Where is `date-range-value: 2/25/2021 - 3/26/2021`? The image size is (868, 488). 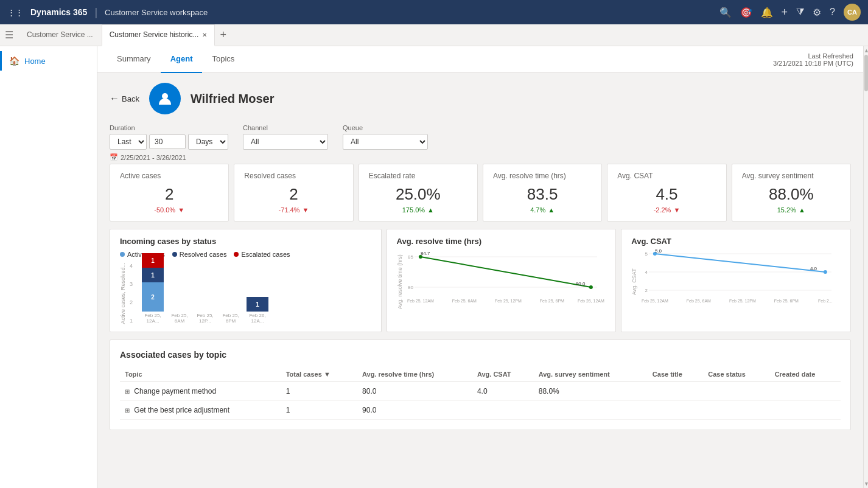
date-range-value: 2/25/2021 - 3/26/2021 is located at coordinates (153, 158).